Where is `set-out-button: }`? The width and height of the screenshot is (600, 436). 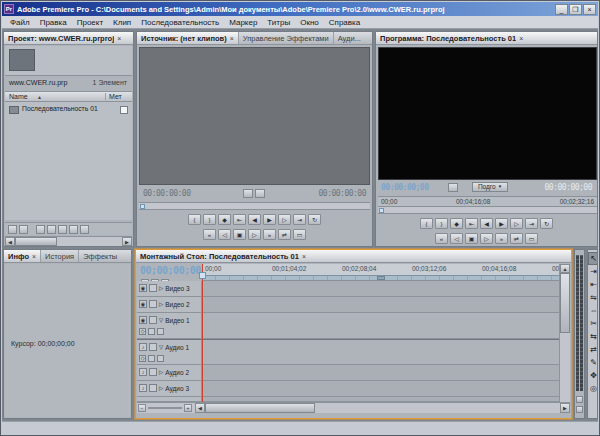 set-out-button: } is located at coordinates (210, 220).